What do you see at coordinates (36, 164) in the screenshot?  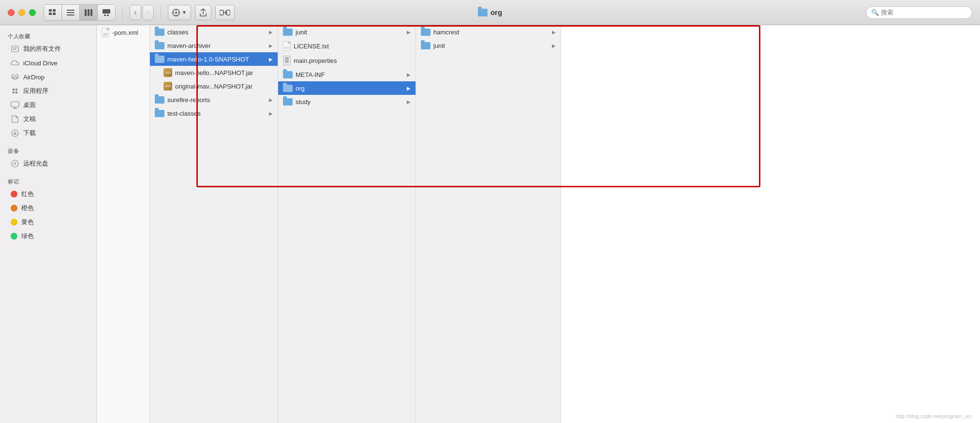 I see `sidebar-label-remote-disc: 远程光盘` at bounding box center [36, 164].